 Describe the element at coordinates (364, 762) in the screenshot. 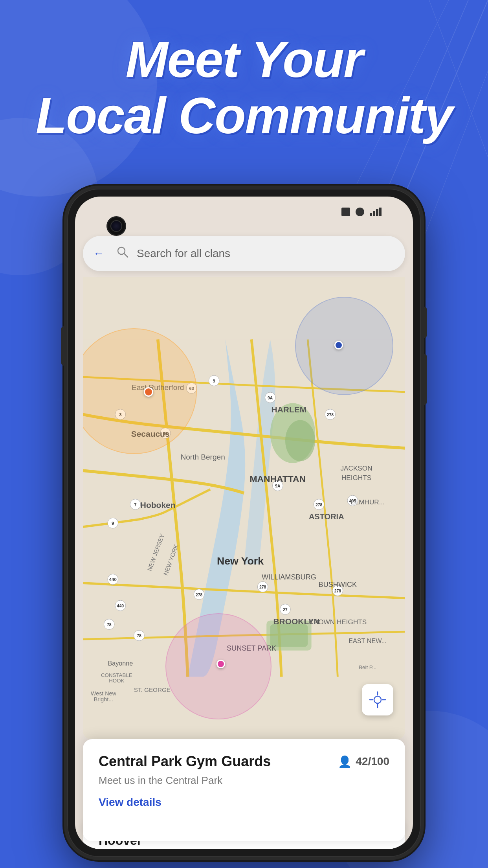

I see `clan-members-count: 👤 42/100` at that location.